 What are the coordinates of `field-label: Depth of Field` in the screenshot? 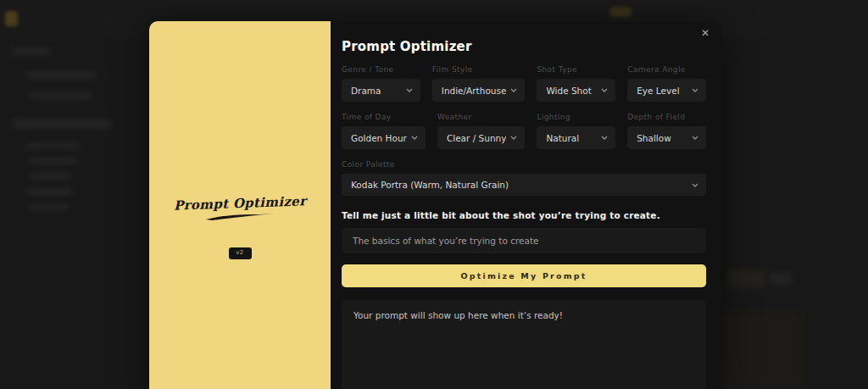 It's located at (666, 117).